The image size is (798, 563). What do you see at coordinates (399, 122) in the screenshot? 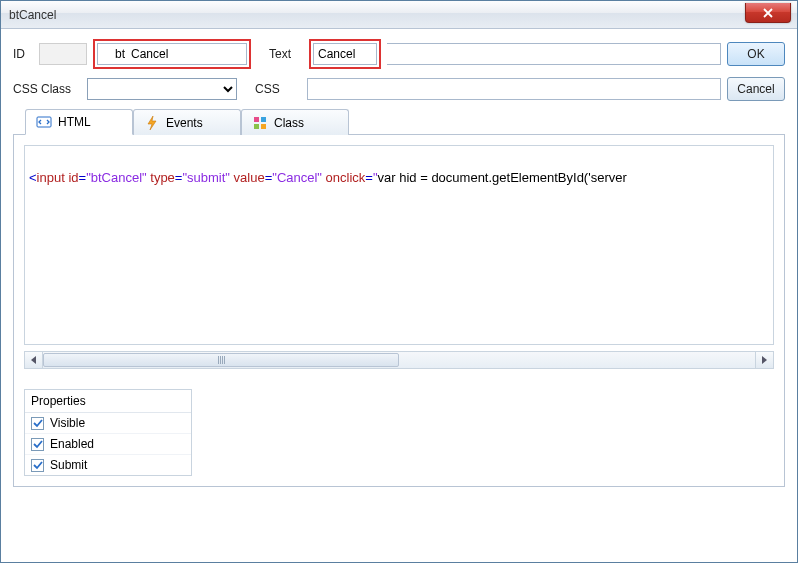
I see `tabs: HTML Events Class` at bounding box center [399, 122].